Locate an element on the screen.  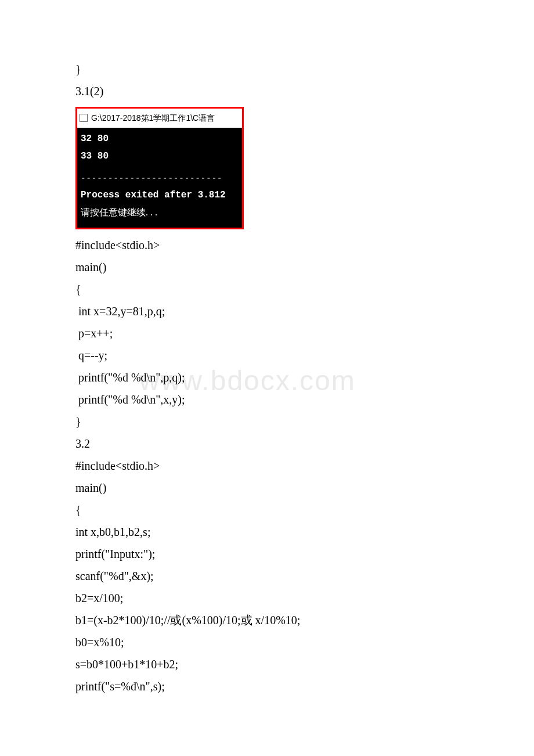
code-text: int x=32,y=81,p,q; is located at coordinates (267, 311).